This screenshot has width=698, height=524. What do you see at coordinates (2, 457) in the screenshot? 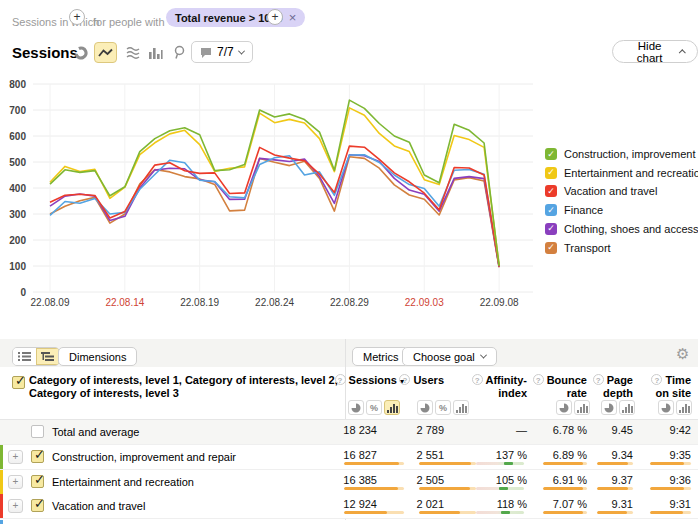
I see `row-color-stripe` at bounding box center [2, 457].